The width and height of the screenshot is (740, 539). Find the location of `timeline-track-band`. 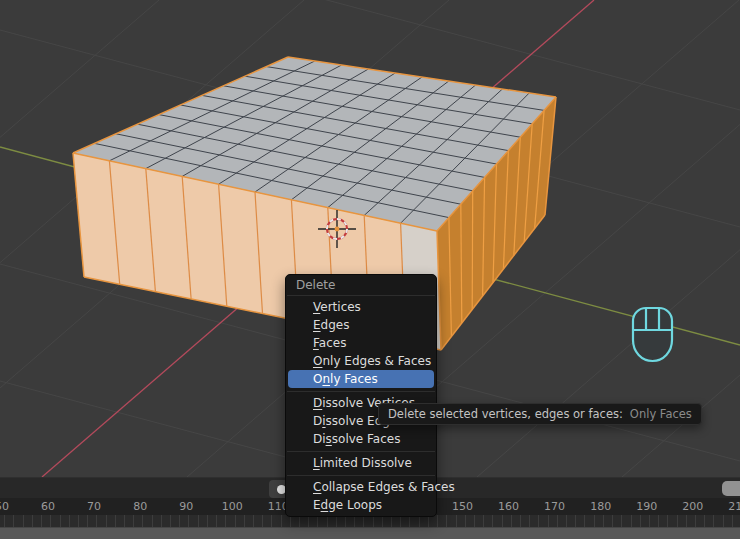

timeline-track-band is located at coordinates (370, 533).